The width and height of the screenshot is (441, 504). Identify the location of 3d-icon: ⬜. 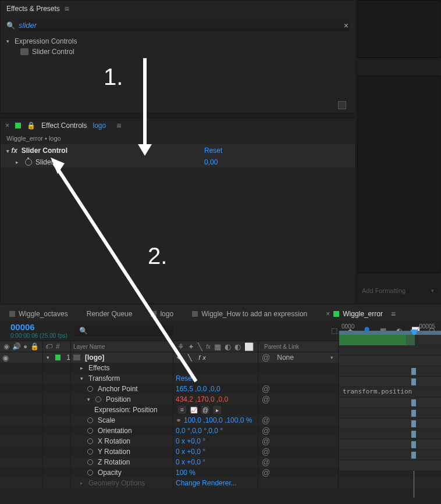
(249, 346).